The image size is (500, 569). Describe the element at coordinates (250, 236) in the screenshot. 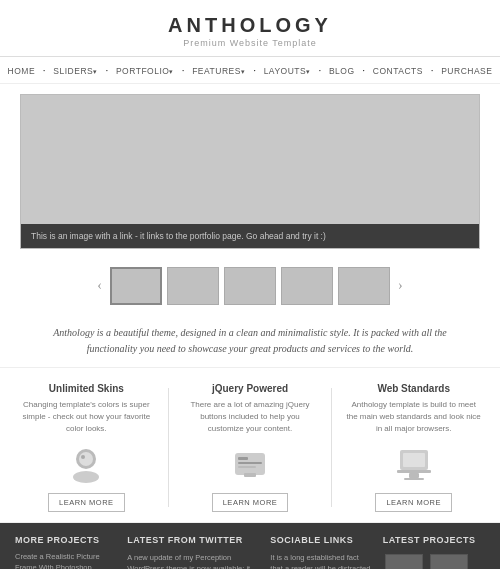

I see `hero-caption: This is an image with a link - it links …` at that location.